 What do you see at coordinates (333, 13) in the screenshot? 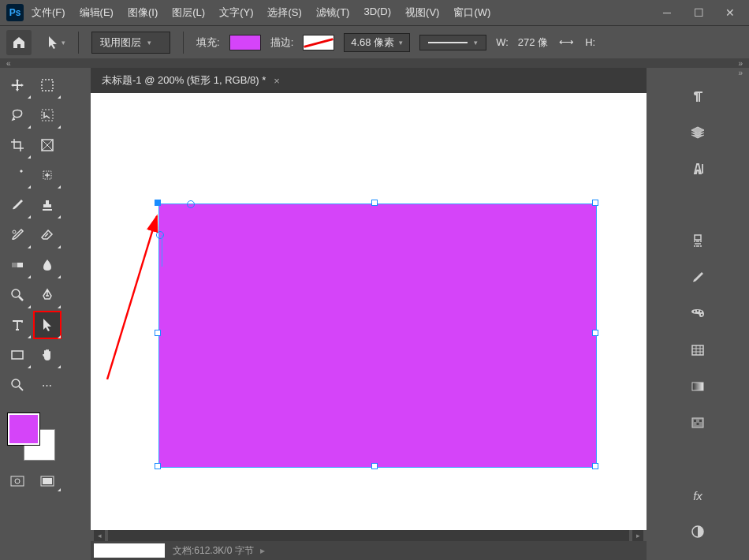
I see `menu-filter: 滤镜(T)` at bounding box center [333, 13].